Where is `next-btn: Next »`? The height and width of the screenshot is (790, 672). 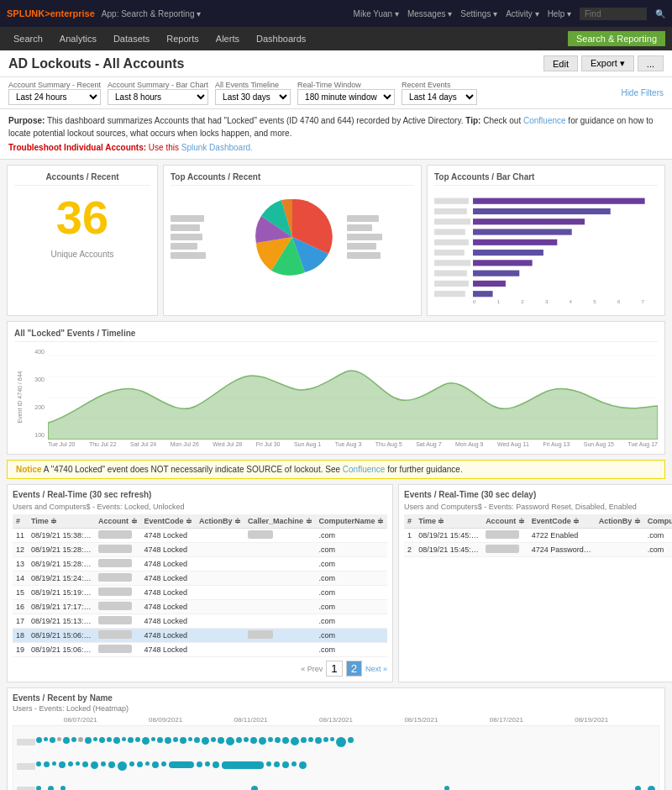
next-btn: Next » is located at coordinates (376, 669).